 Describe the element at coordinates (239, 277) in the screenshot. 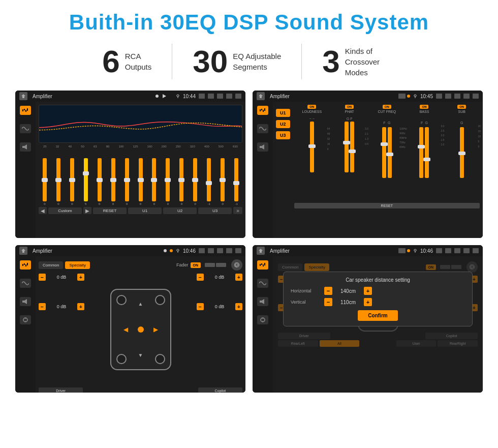

I see `db-plus-3: +` at that location.